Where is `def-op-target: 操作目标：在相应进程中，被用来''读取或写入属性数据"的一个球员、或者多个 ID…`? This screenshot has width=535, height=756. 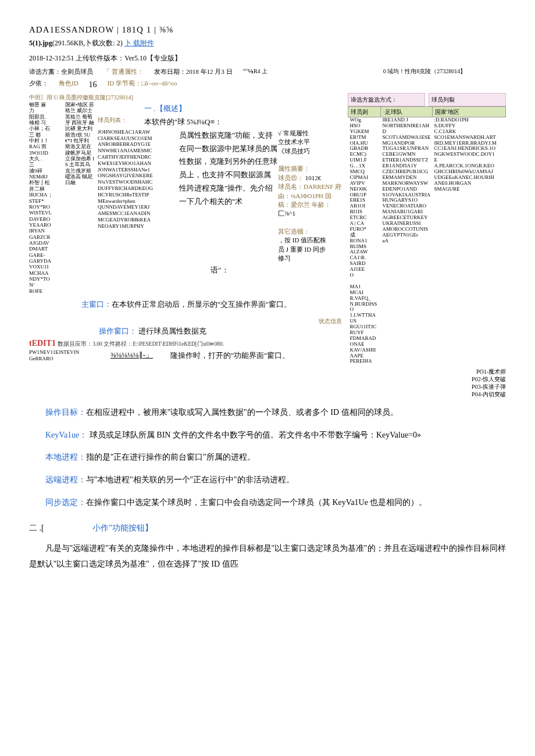
def-op-target: 操作目标：在相应进程中，被用来''读取或写入属性数据"的一个球员、或者多个 ID… is located at coordinates (268, 413).